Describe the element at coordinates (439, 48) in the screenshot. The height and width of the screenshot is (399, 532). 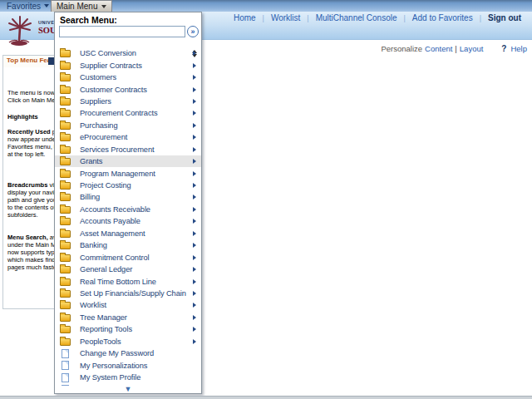
I see `personalize-content-link: Content` at that location.